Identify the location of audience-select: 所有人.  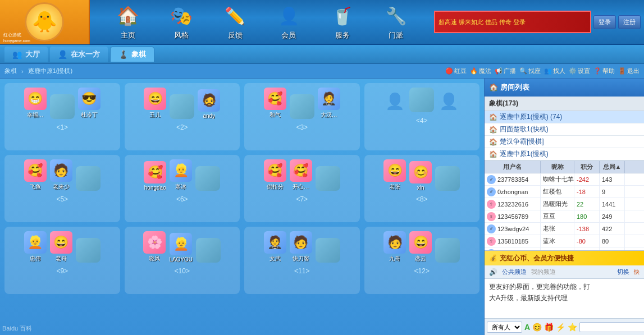
(504, 327).